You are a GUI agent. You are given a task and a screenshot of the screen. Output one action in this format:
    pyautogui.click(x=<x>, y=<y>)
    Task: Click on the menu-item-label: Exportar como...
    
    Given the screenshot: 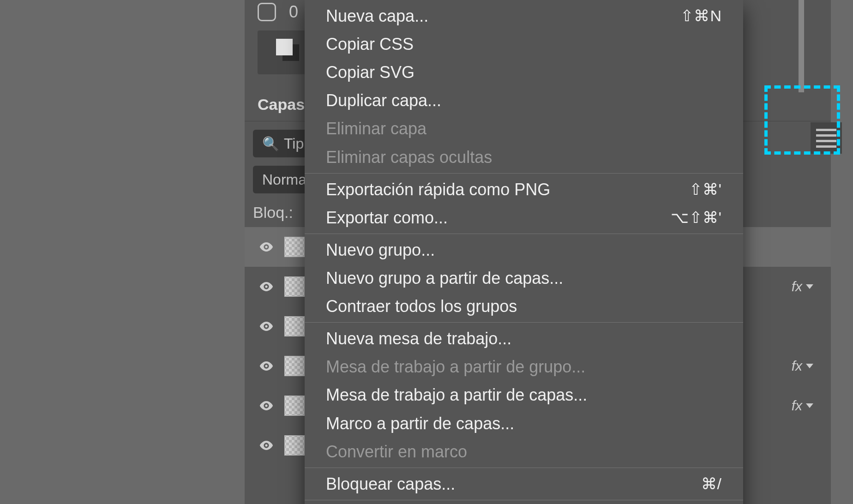 What is the action you would take?
    pyautogui.click(x=387, y=218)
    